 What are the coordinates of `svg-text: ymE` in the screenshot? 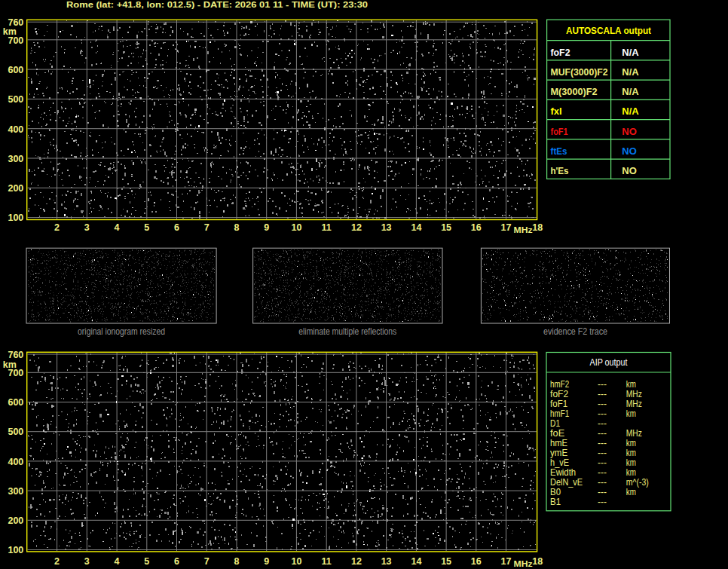 It's located at (559, 453).